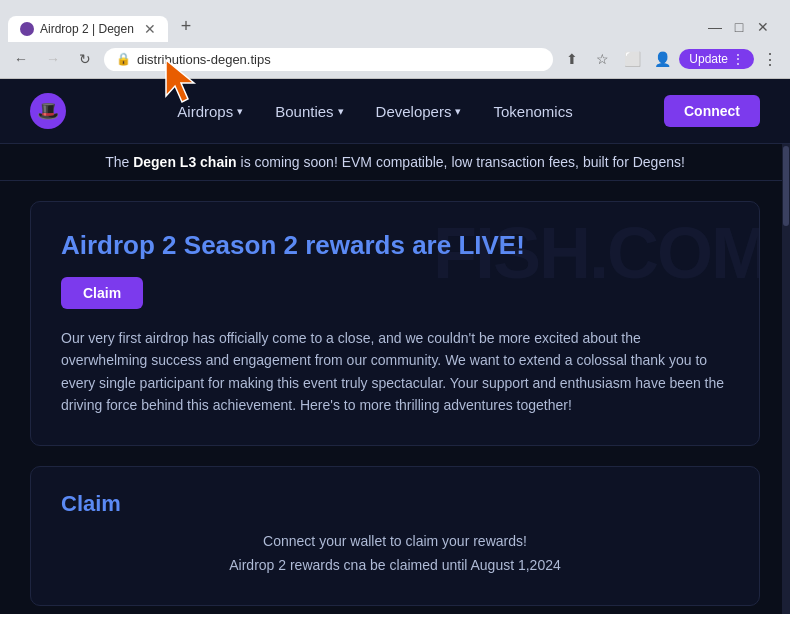 This screenshot has height=623, width=790. What do you see at coordinates (395, 541) in the screenshot?
I see `connect-wallet-text: Connect your wallet to claim your reward…` at bounding box center [395, 541].